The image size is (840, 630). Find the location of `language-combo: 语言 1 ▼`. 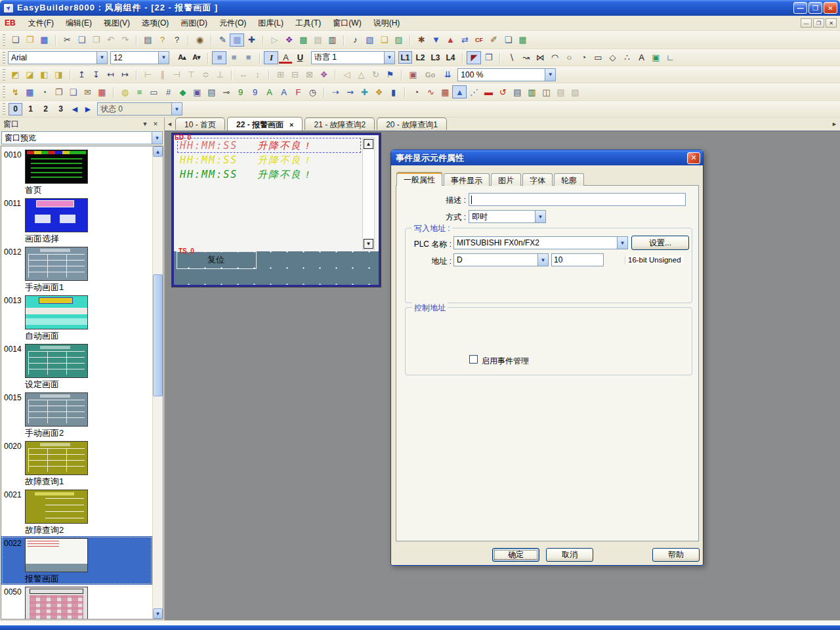

language-combo: 语言 1 ▼ is located at coordinates (353, 58).